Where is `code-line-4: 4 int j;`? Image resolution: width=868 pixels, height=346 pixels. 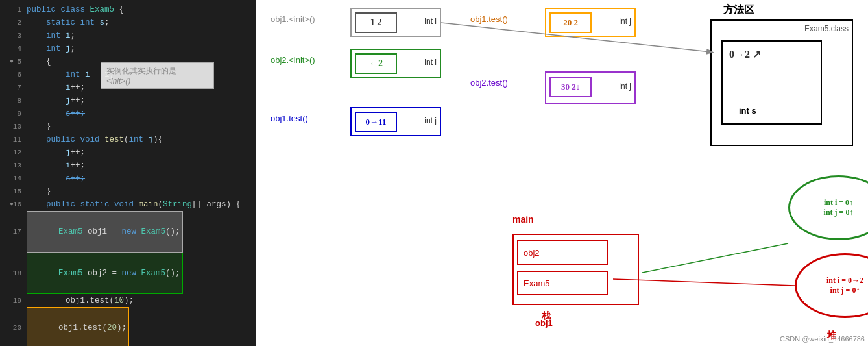 code-line-4: 4 int j; is located at coordinates (128, 49).